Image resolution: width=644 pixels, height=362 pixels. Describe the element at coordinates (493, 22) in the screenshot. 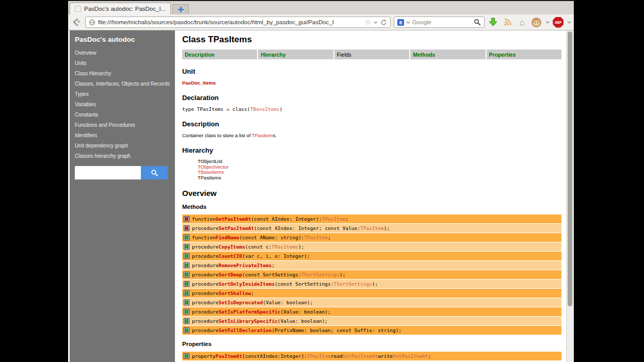

I see `download-button` at that location.